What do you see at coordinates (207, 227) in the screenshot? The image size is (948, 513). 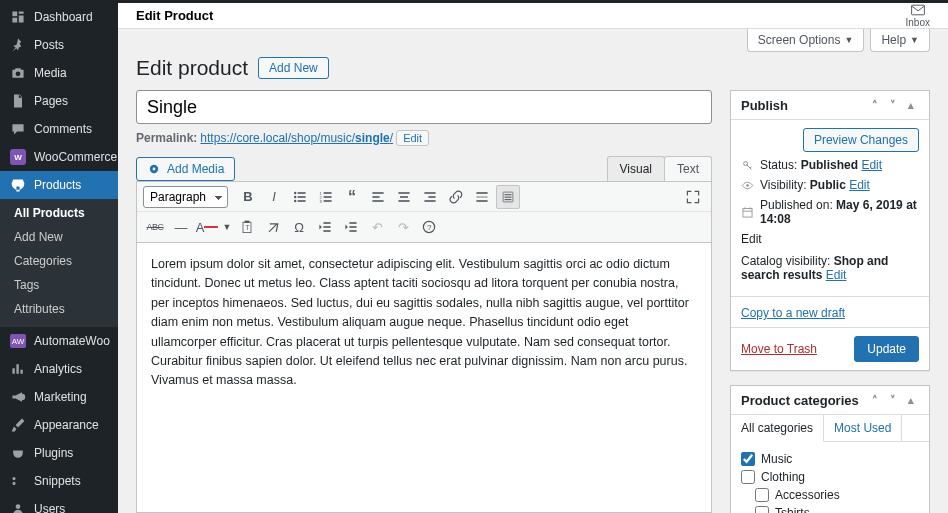 I see `text-color-button: A` at bounding box center [207, 227].